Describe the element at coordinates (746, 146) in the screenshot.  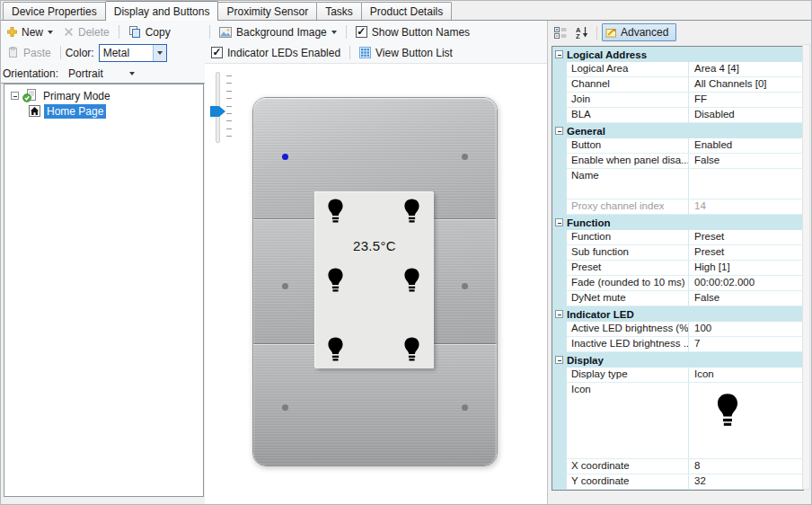
I see `property-value: Enabled` at that location.